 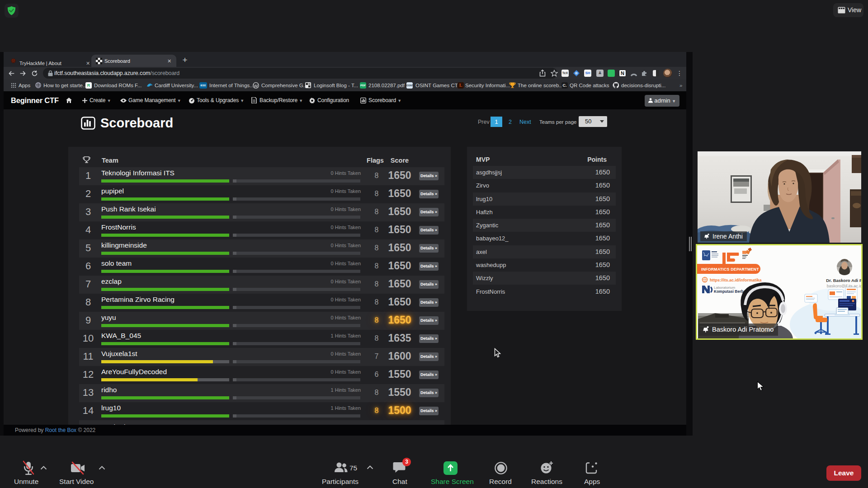 I want to click on svg-text: baskoro@if.its.ac.id, so click(x=844, y=286).